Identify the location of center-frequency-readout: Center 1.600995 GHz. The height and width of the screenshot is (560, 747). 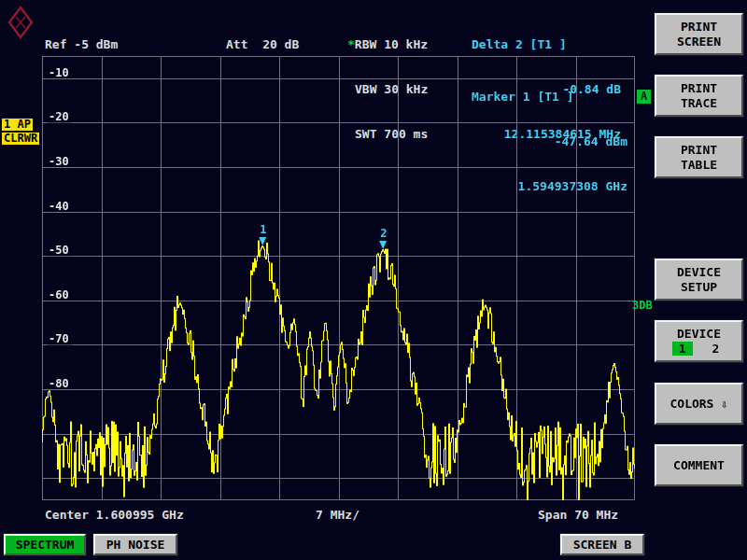
(114, 515).